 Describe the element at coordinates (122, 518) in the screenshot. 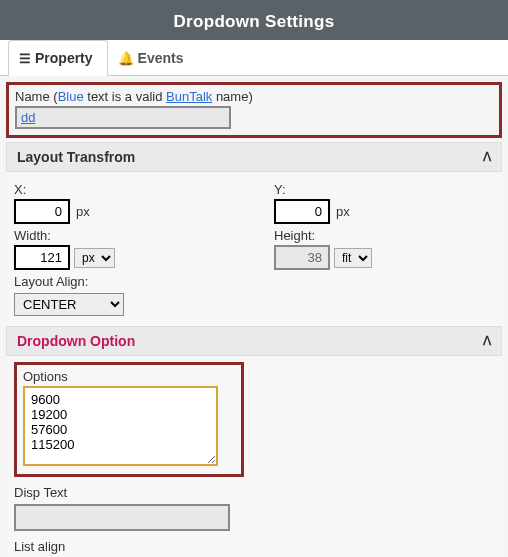

I see `disp-text-input` at that location.